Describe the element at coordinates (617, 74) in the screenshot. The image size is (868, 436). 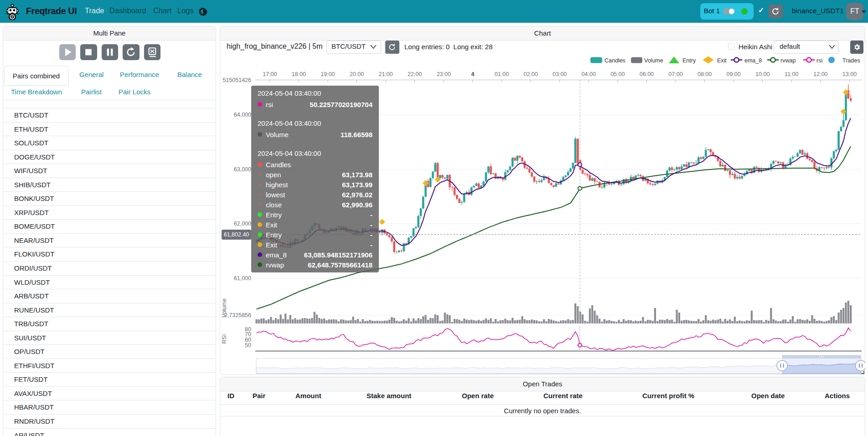
I see `svg-text: 05:00` at that location.